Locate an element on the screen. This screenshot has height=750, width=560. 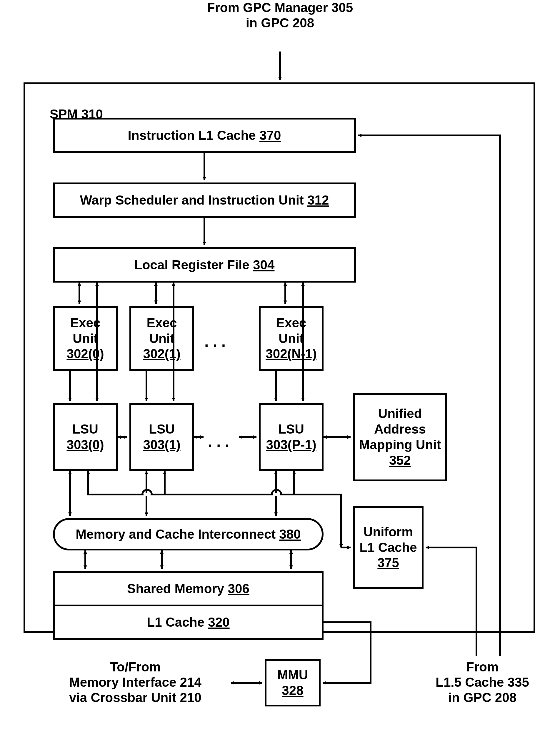
bottom-right-label: From L1.5 Cache 335 in GPC 208 is located at coordinates (482, 682).